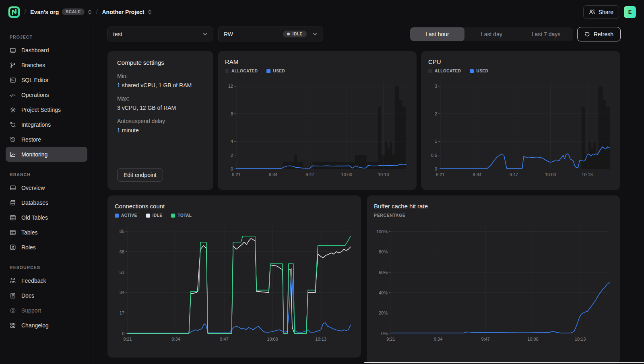  Describe the element at coordinates (504, 363) in the screenshot. I see `horizontal-scrollbar` at that location.